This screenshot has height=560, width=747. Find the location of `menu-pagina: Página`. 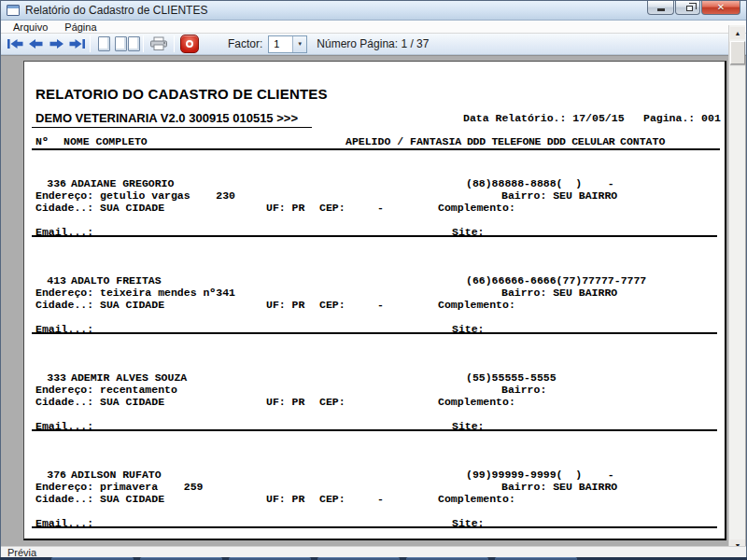

menu-pagina: Página is located at coordinates (80, 27).